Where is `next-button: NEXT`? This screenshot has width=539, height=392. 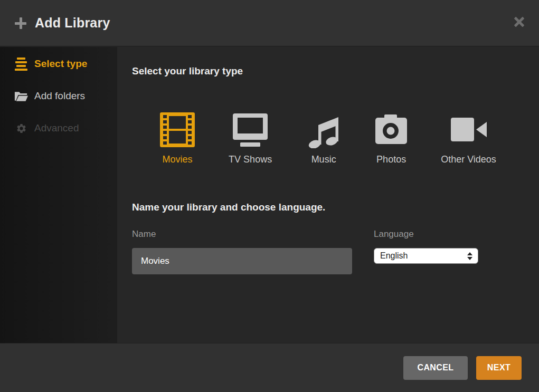 next-button: NEXT is located at coordinates (499, 368).